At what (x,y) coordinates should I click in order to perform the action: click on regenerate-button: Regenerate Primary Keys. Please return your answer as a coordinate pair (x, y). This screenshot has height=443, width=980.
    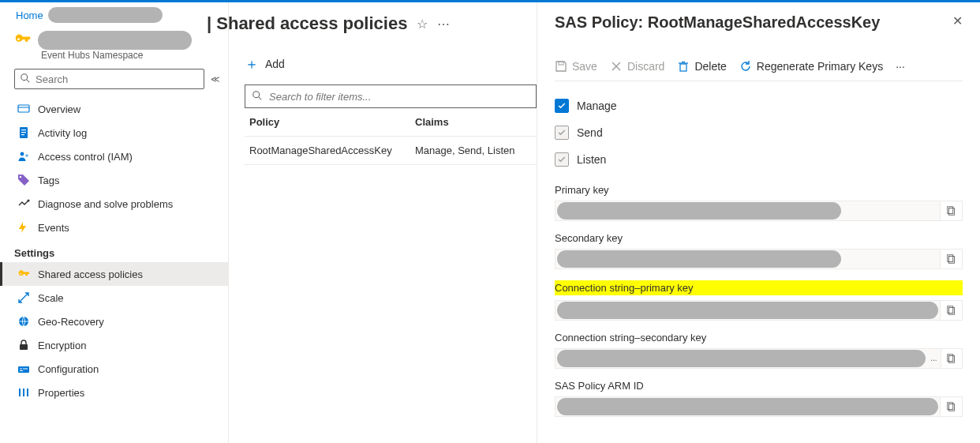
    Looking at the image, I should click on (811, 66).